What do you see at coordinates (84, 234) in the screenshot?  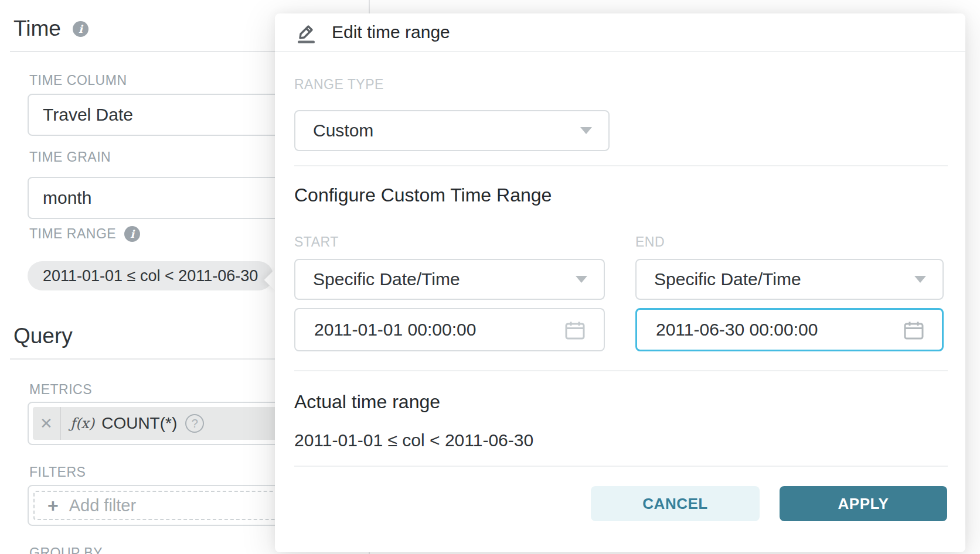 I see `time-range-header: TIME RANGE i` at bounding box center [84, 234].